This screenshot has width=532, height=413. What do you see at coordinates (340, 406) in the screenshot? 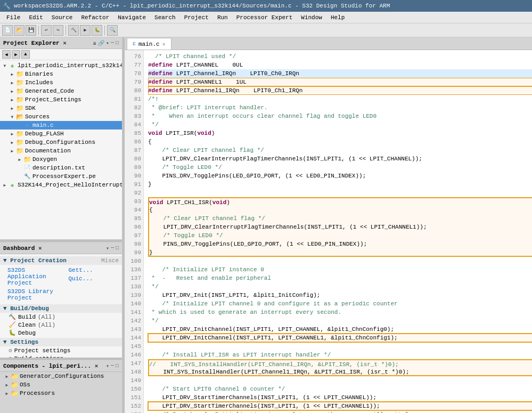
I see `code-line-152: LPIT_DRV_StartTimerChannels(INST_LPIT1, …` at bounding box center [340, 406].